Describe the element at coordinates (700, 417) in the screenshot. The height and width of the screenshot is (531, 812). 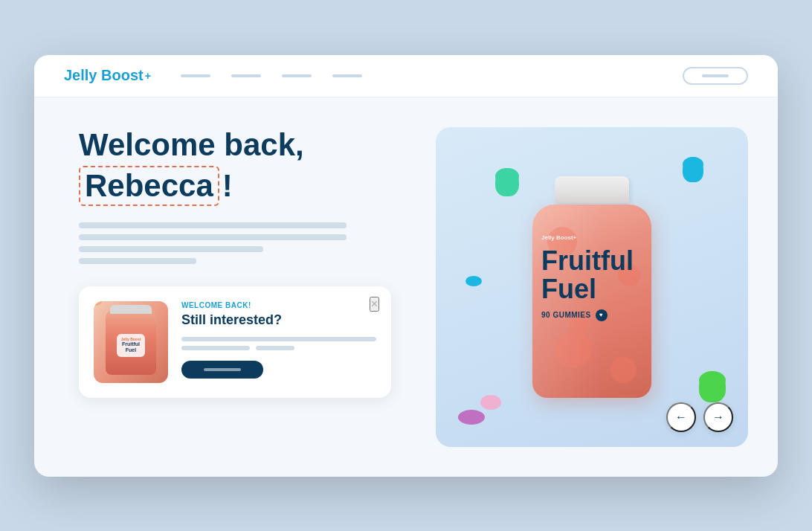
I see `hero-navigation: ← →` at that location.